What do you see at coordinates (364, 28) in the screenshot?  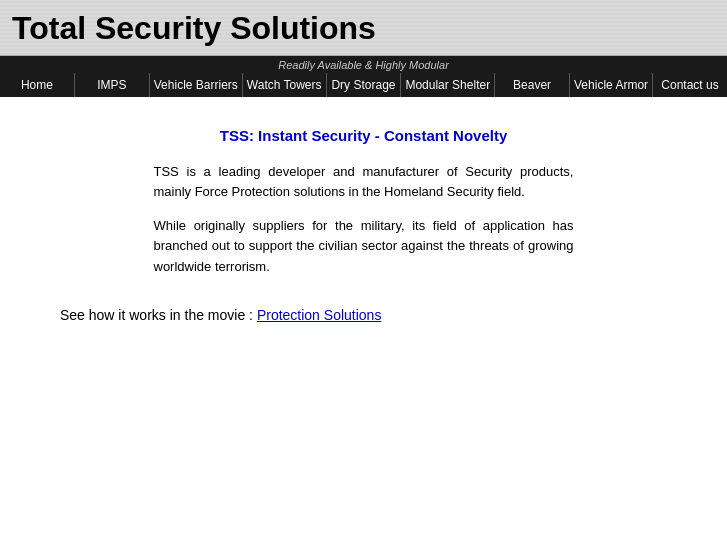 I see `site-title: Total Security Solutions` at bounding box center [364, 28].